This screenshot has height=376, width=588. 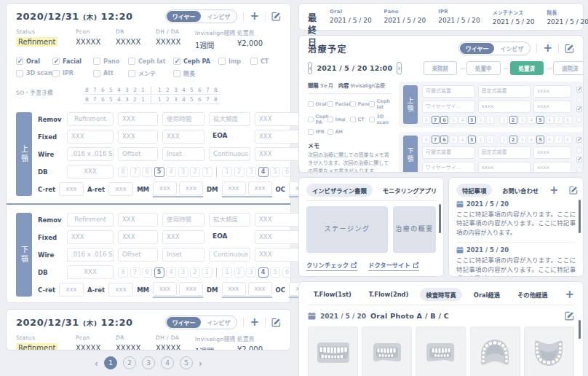 I want to click on tab: 特記事項, so click(x=474, y=190).